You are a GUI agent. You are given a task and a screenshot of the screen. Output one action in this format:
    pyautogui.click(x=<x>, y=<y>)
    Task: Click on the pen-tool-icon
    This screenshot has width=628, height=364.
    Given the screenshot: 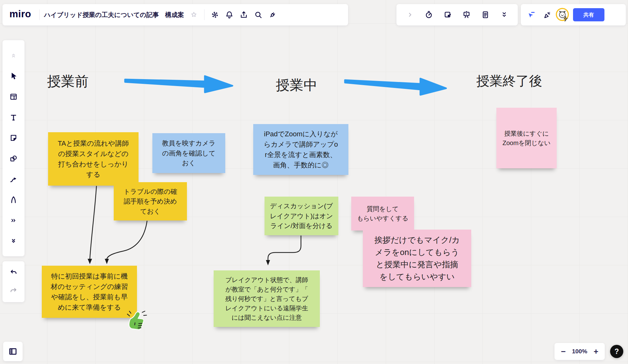 What is the action you would take?
    pyautogui.click(x=14, y=200)
    